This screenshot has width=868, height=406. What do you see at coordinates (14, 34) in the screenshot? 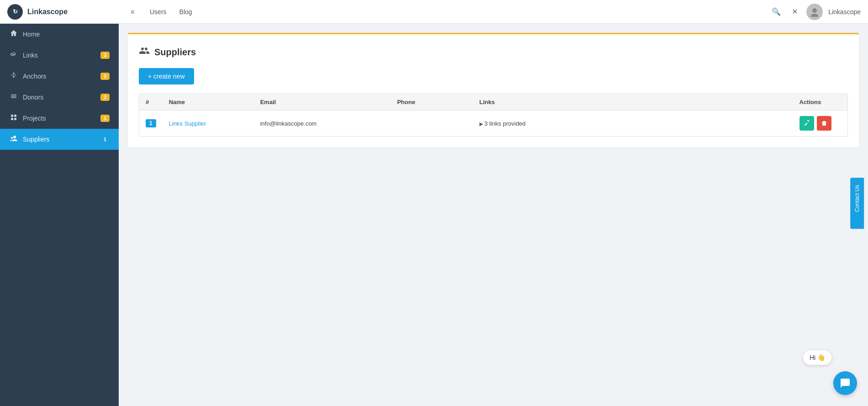
I see `home-icon` at bounding box center [14, 34].